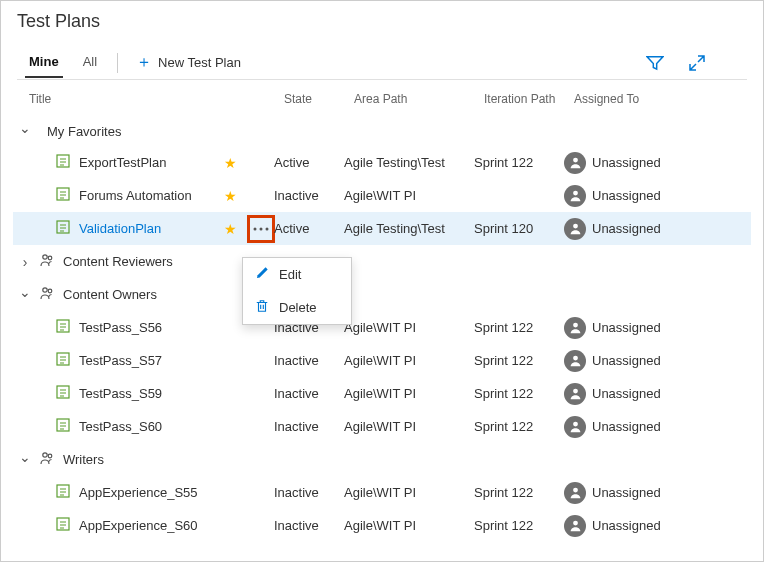 This screenshot has width=764, height=562. Describe the element at coordinates (156, 99) in the screenshot. I see `column-title: Title` at that location.